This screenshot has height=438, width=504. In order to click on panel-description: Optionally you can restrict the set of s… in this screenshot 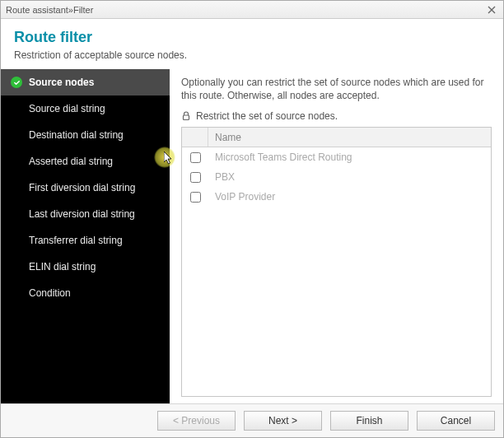, I will do `click(336, 89)`.